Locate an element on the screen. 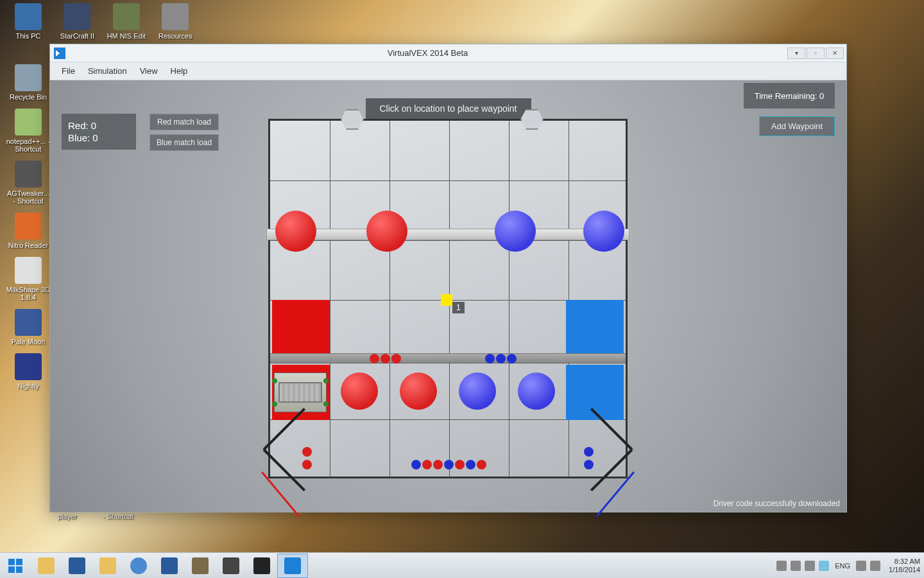 Image resolution: width=924 pixels, height=578 pixels. taskbar-explorer is located at coordinates (46, 566).